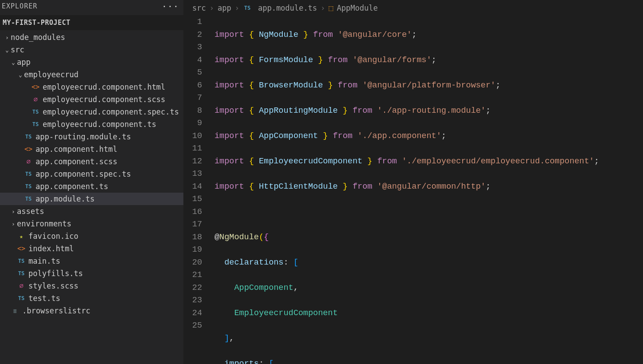 The image size is (643, 364). I want to click on tree-item-label: app.module.ts, so click(65, 199).